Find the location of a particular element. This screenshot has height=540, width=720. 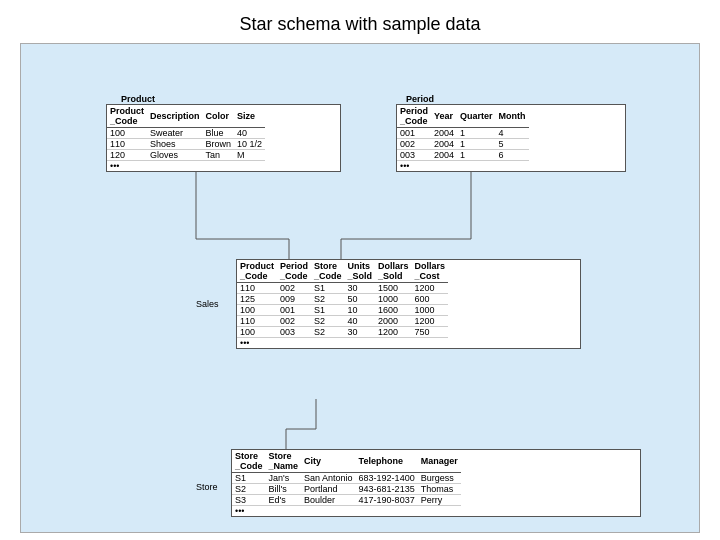

table-row: 100SweaterBlue40 is located at coordinates (186, 134).